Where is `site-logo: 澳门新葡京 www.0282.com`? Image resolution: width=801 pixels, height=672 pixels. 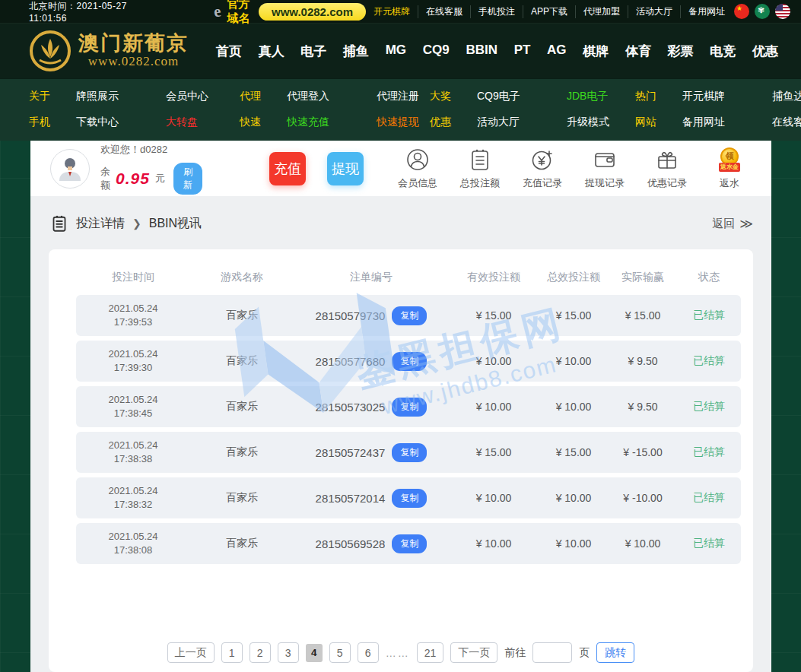
site-logo: 澳门新葡京 www.0282.com is located at coordinates (109, 51).